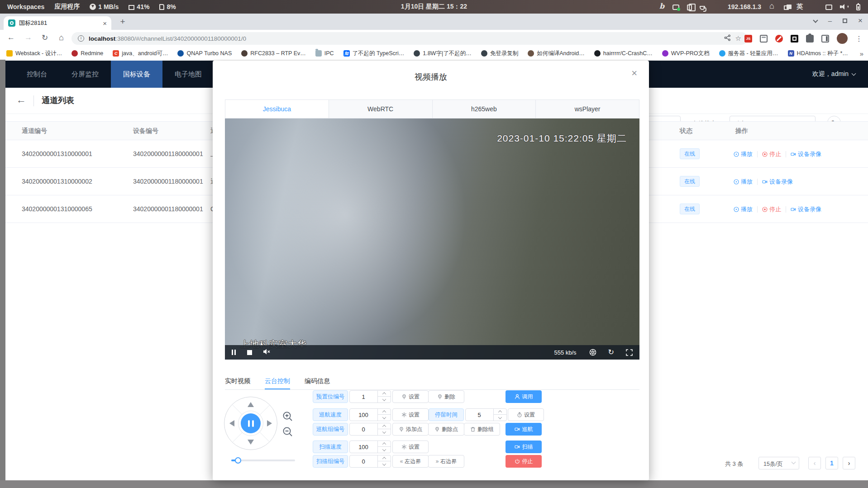 The image size is (868, 488). Describe the element at coordinates (676, 7) in the screenshot. I see `screen-share-icon` at that location.